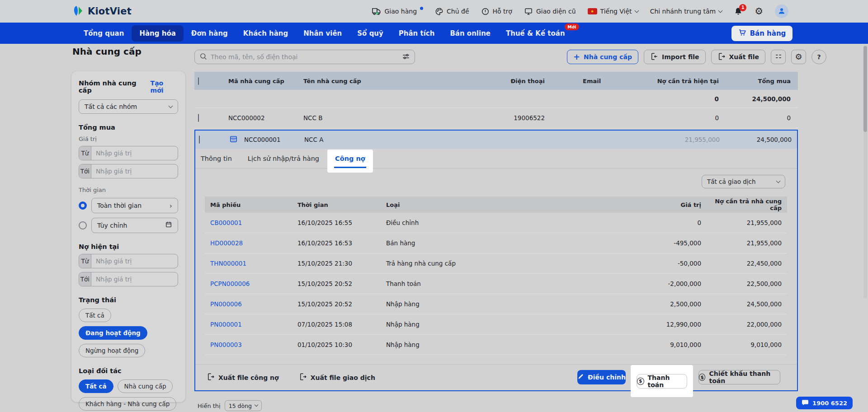 This screenshot has height=412, width=868. What do you see at coordinates (96, 386) in the screenshot?
I see `partner-chip-all: Tất cả` at bounding box center [96, 386].